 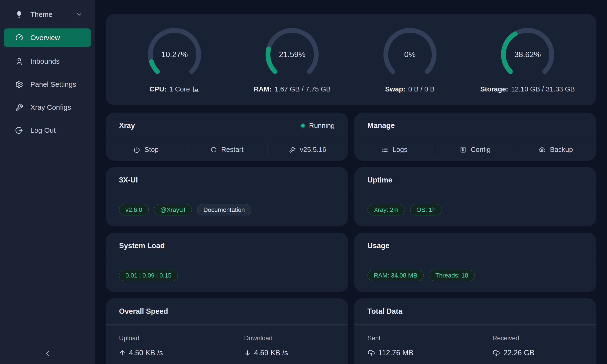 I want to click on overall-speed-card: Overall Speed Upload 4.50 KB /s Download…, so click(x=227, y=331).